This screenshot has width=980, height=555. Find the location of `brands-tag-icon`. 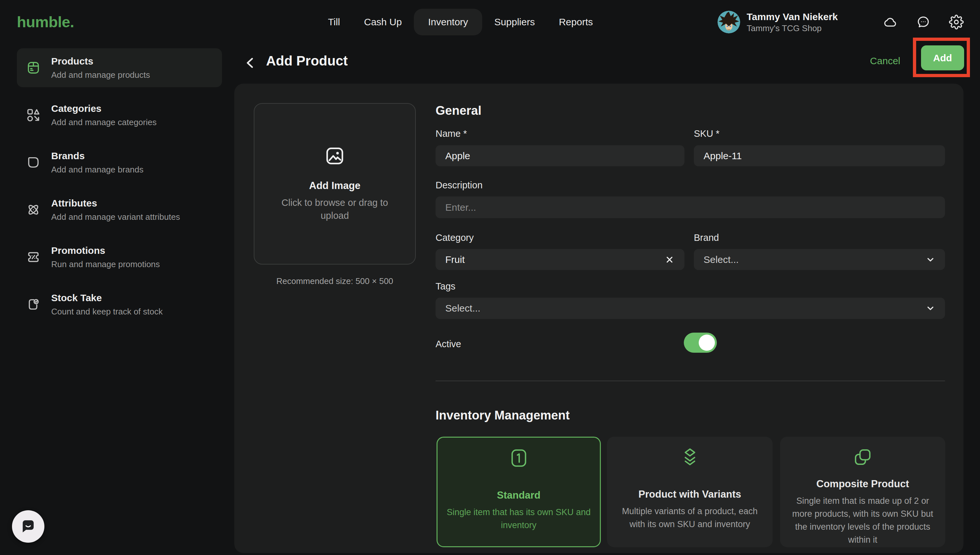

brands-tag-icon is located at coordinates (34, 162).